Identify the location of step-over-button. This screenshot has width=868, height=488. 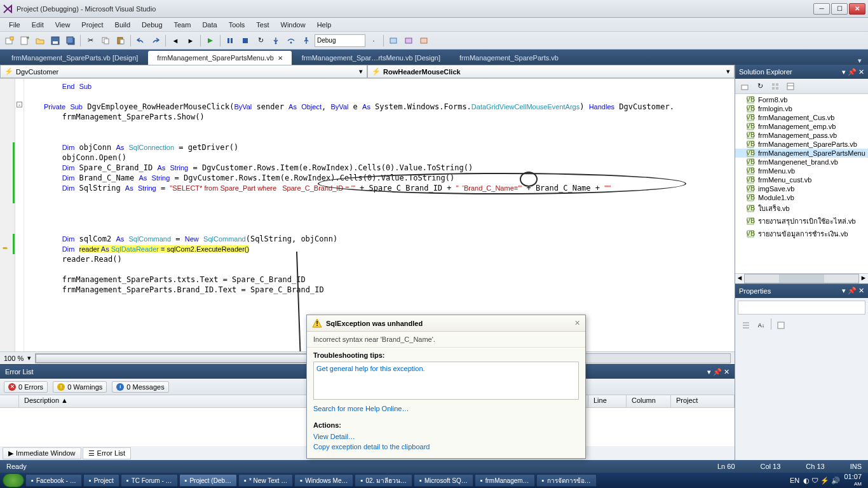
(291, 41).